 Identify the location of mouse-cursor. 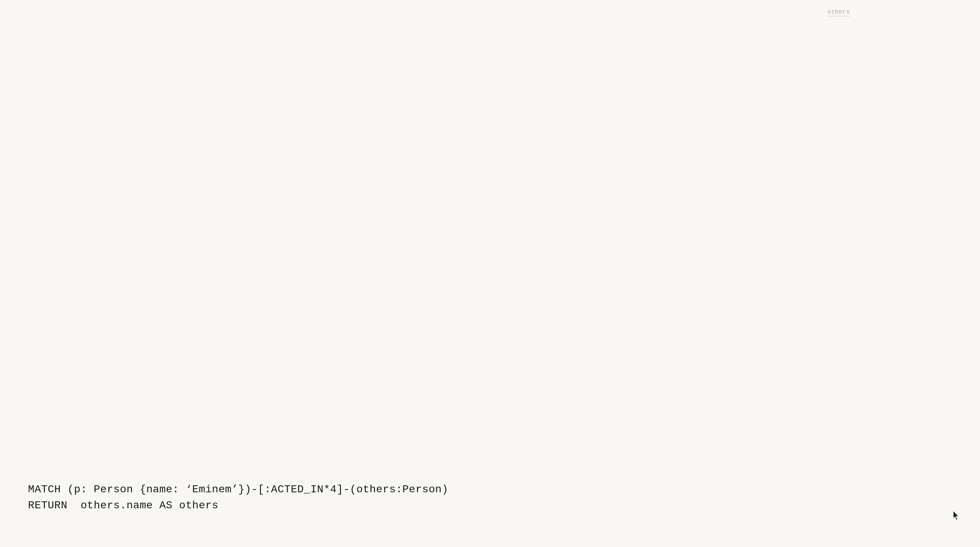
(956, 515).